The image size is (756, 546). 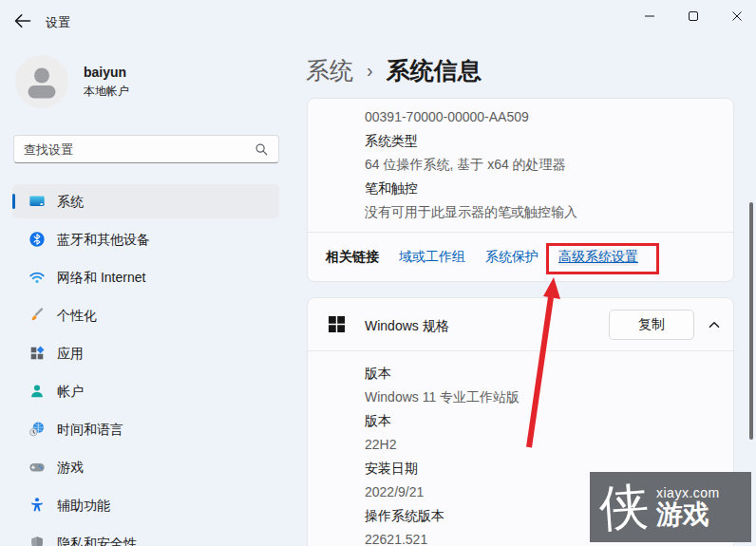 What do you see at coordinates (146, 391) in the screenshot?
I see `sidebar-item-accounts: 帐户` at bounding box center [146, 391].